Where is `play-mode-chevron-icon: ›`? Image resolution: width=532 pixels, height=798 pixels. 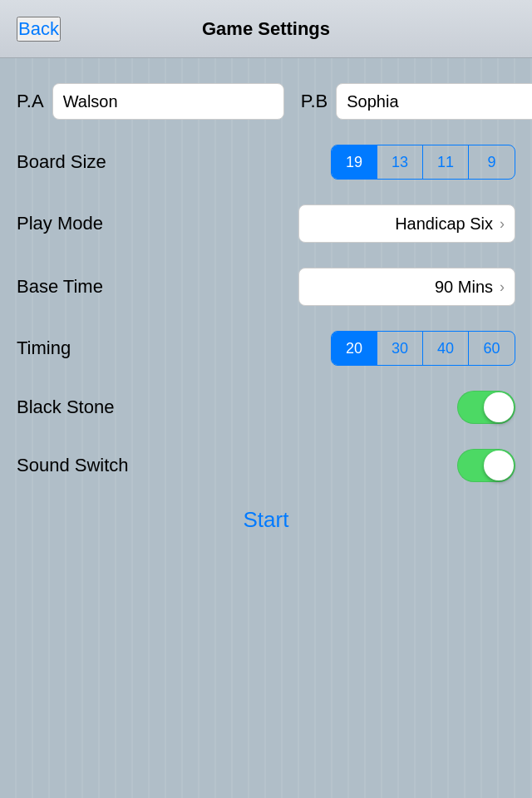 play-mode-chevron-icon: › is located at coordinates (502, 224).